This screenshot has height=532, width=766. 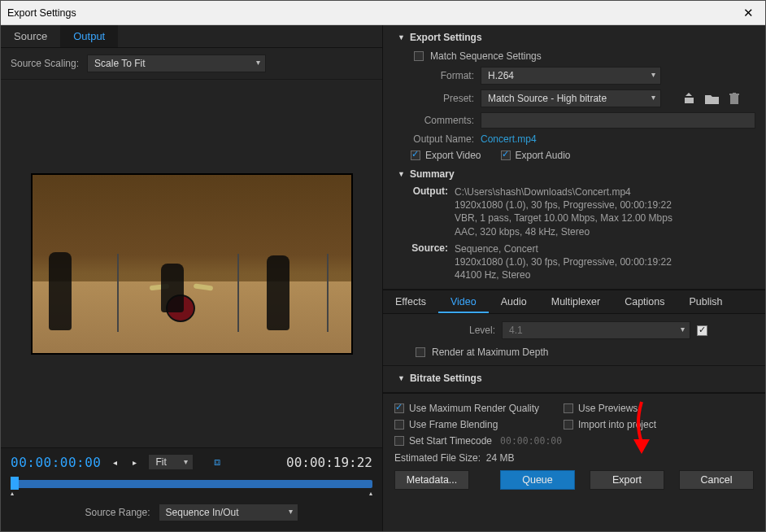 What do you see at coordinates (574, 379) in the screenshot?
I see `bitrate-section: ▼ Bitrate Settings` at bounding box center [574, 379].